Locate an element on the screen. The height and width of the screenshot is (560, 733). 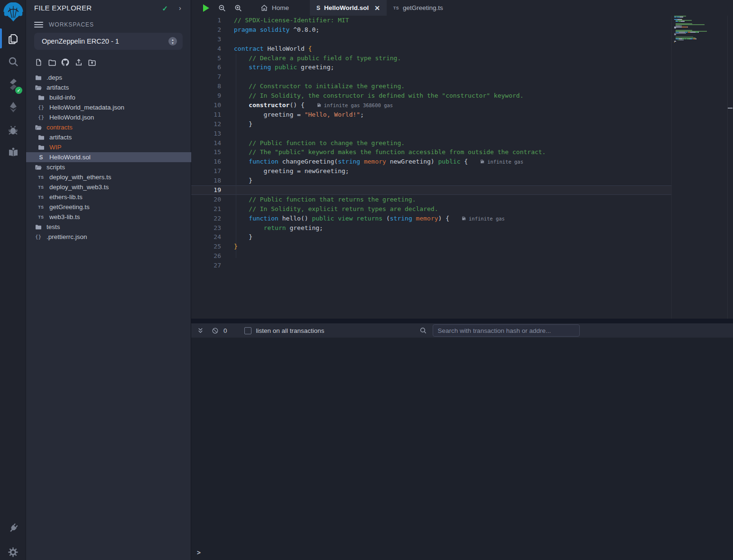
tree-item--deps: .deps is located at coordinates (109, 78).